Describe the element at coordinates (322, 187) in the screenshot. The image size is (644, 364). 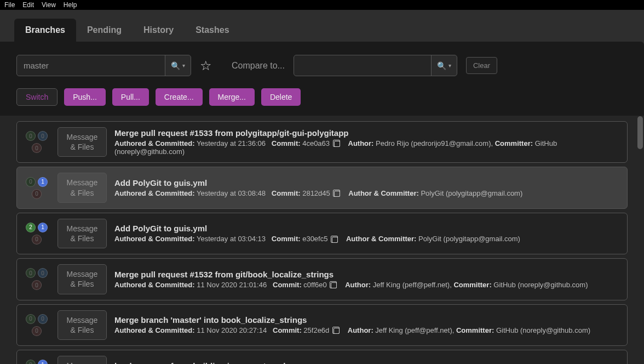
I see `commit-row: 010Message& FilesAdd PolyGit to guis.yml…` at that location.